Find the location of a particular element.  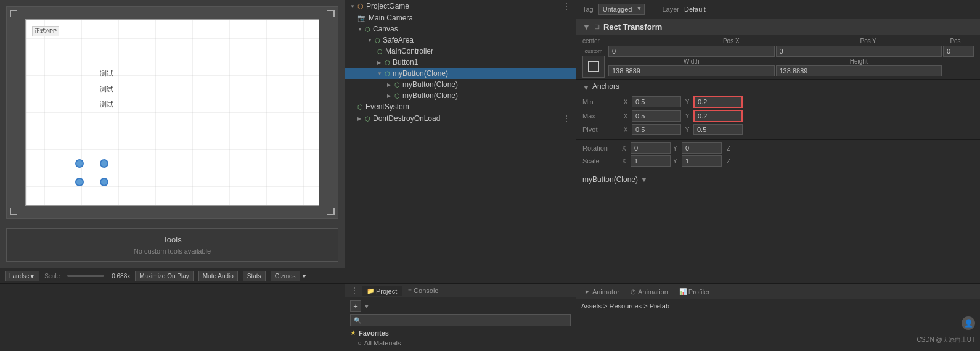

tools-title: Tools is located at coordinates (173, 239).